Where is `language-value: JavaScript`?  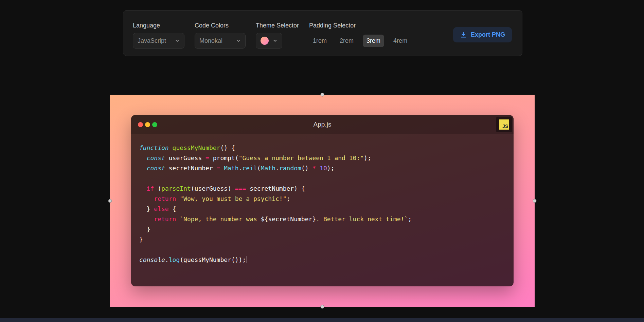 language-value: JavaScript is located at coordinates (152, 41).